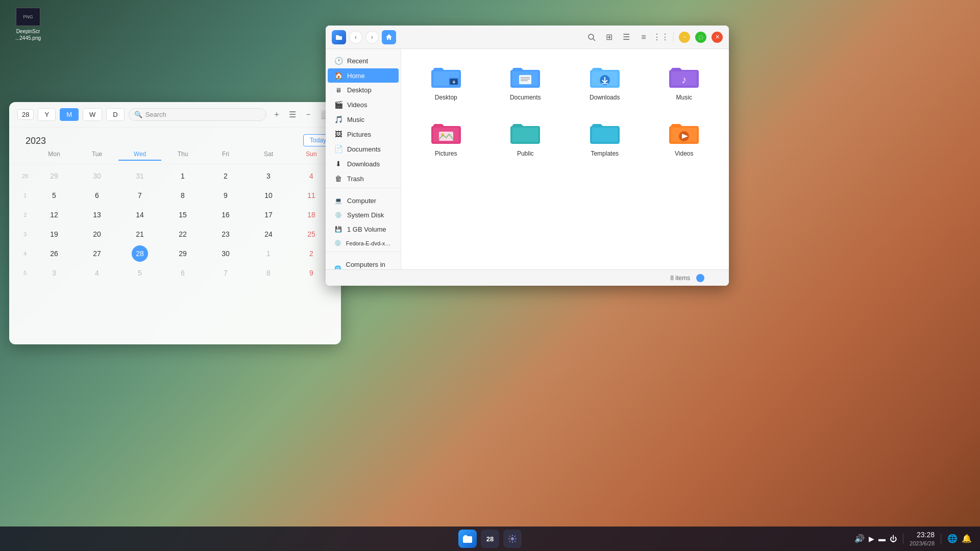  Describe the element at coordinates (28, 24) in the screenshot. I see `desktop-file-icon: PNG DeepinScr...2445.png` at that location.